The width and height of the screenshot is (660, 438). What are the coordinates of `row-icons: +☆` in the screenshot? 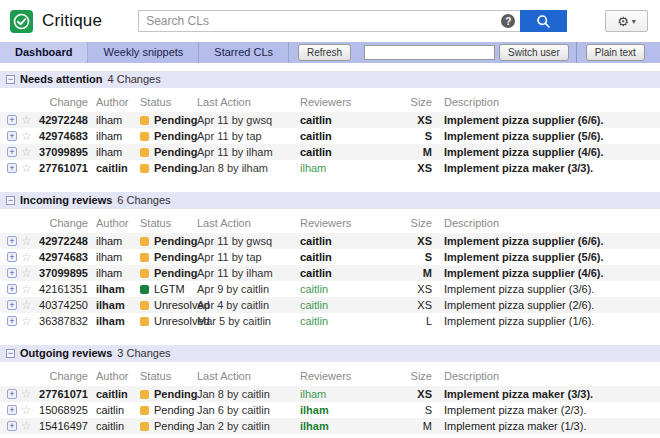 It's located at (19, 305).